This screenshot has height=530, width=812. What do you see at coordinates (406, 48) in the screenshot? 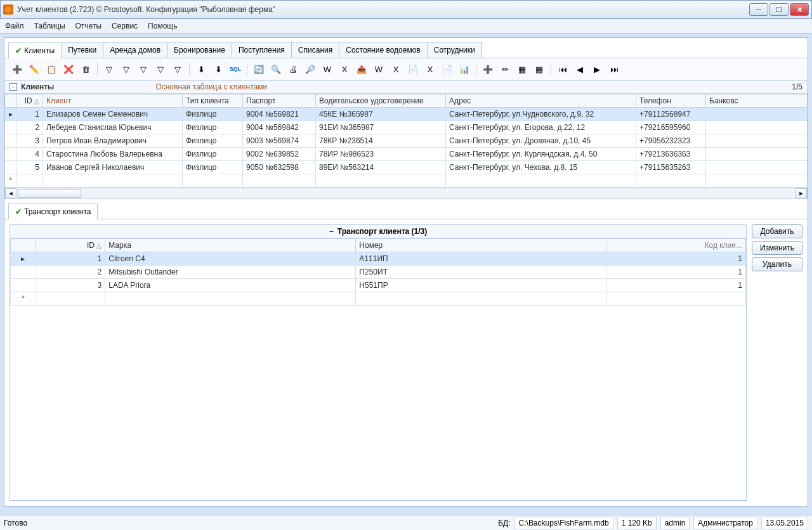
I see `main-tabs: ✔Клиенты Путевки Аренда домов Бронирован…` at bounding box center [406, 48].